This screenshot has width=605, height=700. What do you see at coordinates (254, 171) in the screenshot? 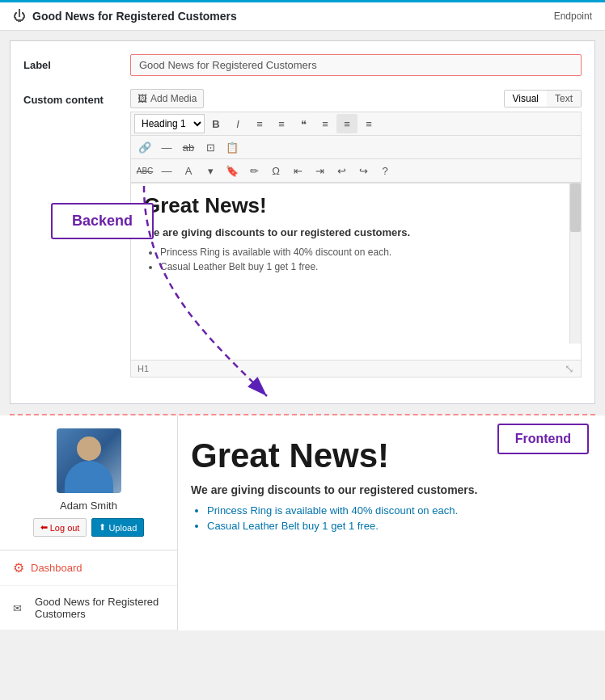
I see `edit-button: ✏` at bounding box center [254, 171].